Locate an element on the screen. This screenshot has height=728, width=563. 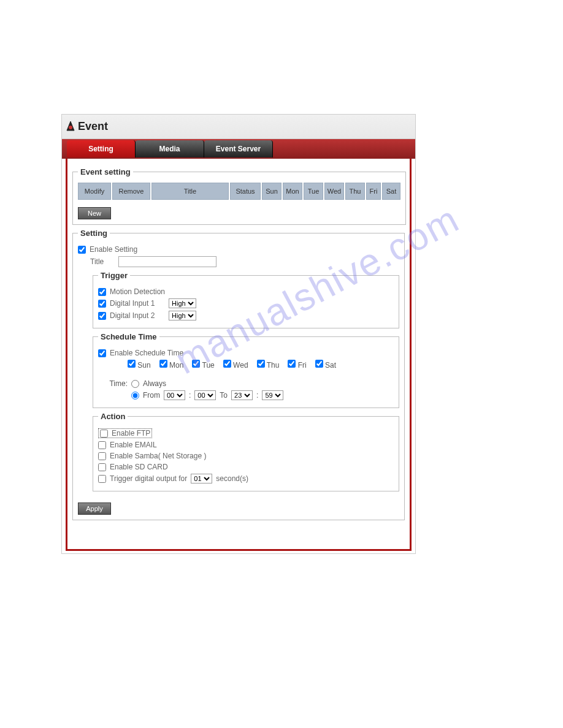
event-setting-legend: Event setting is located at coordinates (105, 172).